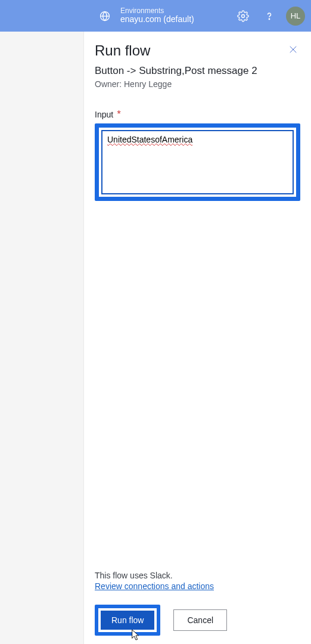 The width and height of the screenshot is (311, 644). I want to click on input-textarea: UnitedStatesofAmerica, so click(198, 162).